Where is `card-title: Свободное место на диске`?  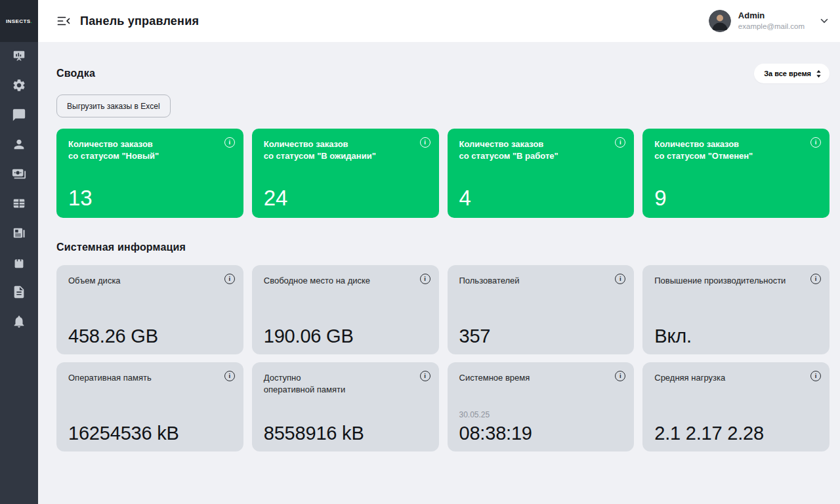 card-title: Свободное место на диске is located at coordinates (345, 281).